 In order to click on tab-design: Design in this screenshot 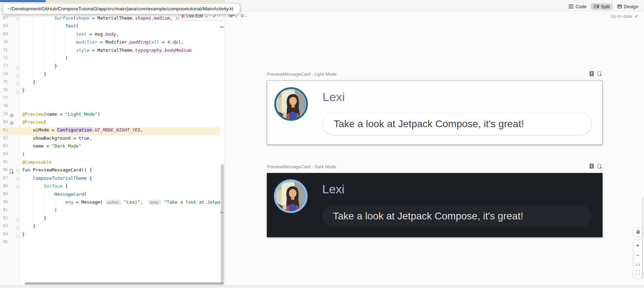, I will do `click(628, 6)`.